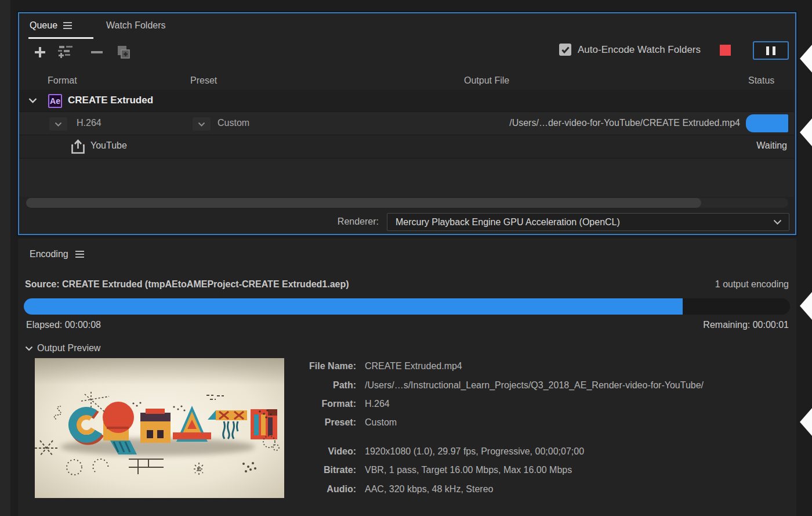 The height and width of the screenshot is (516, 812). What do you see at coordinates (78, 147) in the screenshot?
I see `publish-share-icon` at bounding box center [78, 147].